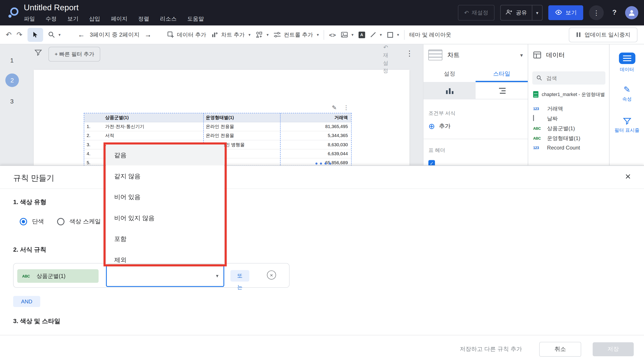 The height and width of the screenshot is (363, 644). Describe the element at coordinates (628, 176) in the screenshot. I see `close-icon: ×` at that location.